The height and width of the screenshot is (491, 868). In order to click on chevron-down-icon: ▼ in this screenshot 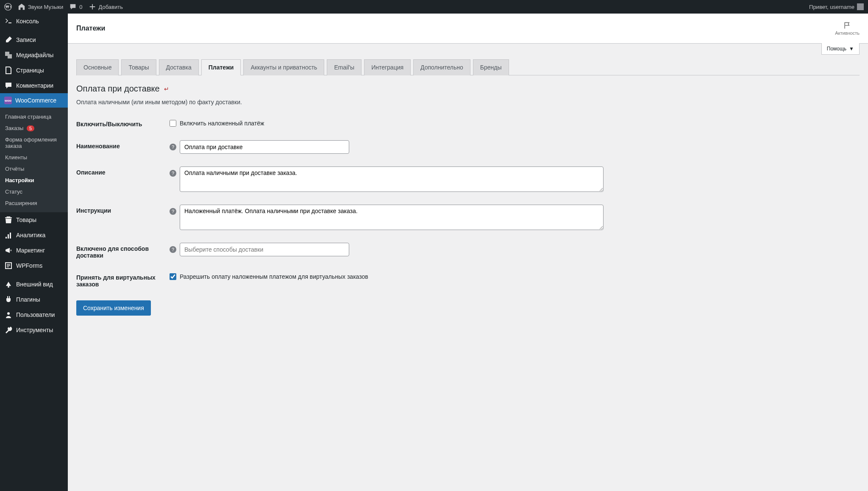, I will do `click(851, 49)`.